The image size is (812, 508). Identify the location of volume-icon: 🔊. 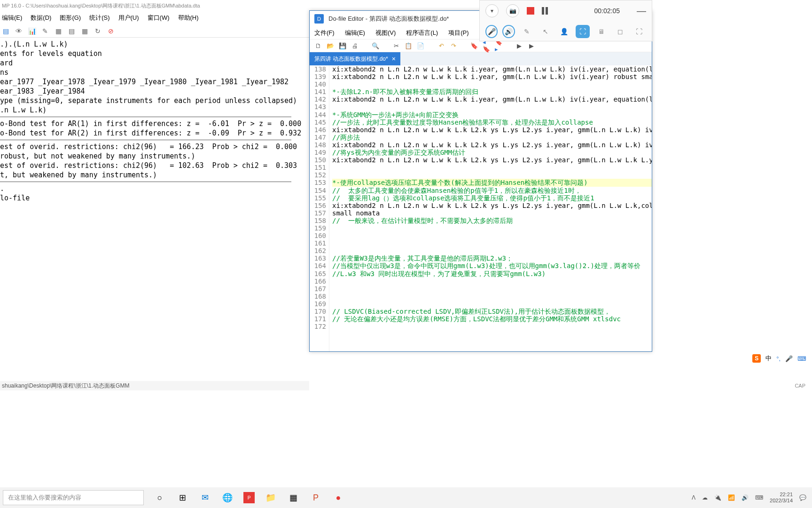
(745, 498).